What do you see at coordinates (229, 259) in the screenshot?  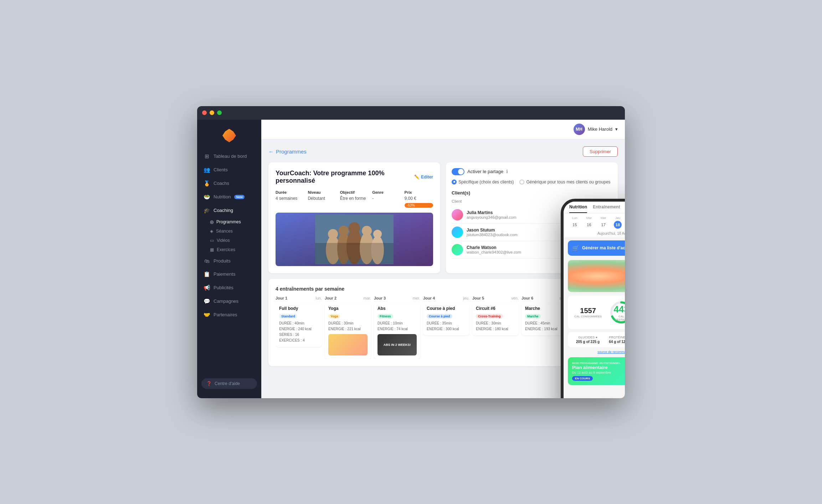 I see `sidebar: ⊞ Tableau de bord 👥 Clients 🏅 Coachs 🥗 N…` at bounding box center [229, 259].